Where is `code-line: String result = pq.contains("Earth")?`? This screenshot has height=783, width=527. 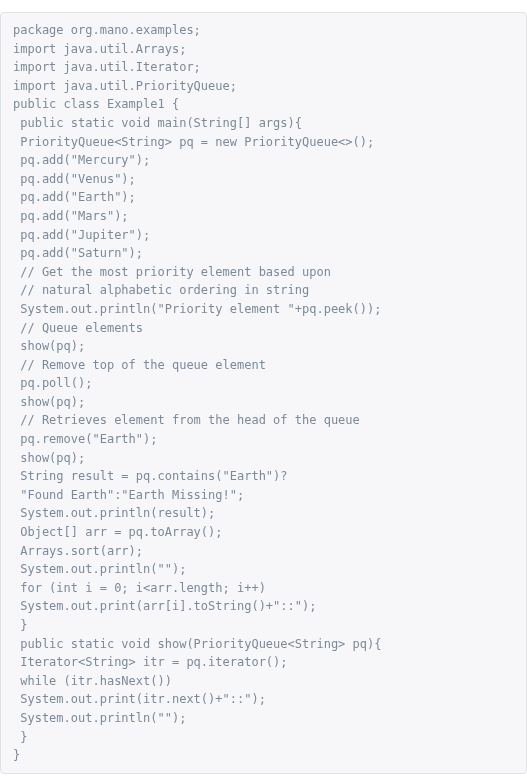 code-line: String result = pq.contains("Earth")? is located at coordinates (264, 476).